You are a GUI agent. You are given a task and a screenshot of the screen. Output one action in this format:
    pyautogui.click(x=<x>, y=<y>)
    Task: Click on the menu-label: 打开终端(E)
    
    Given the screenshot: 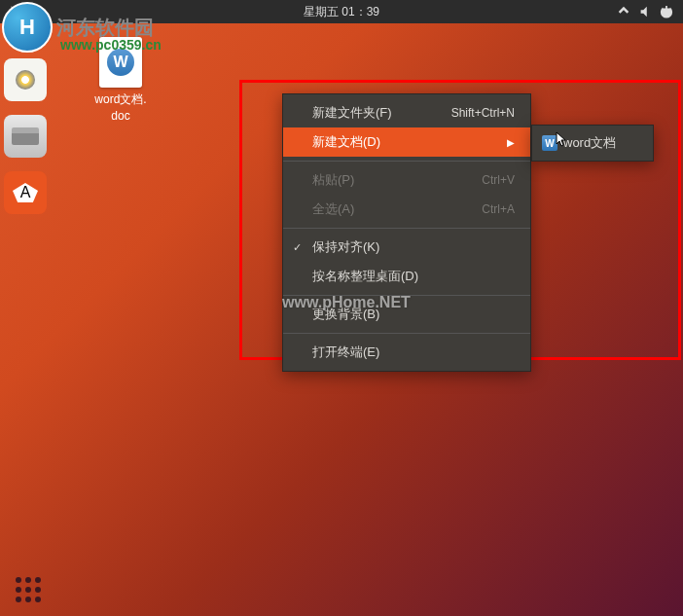 What is the action you would take?
    pyautogui.click(x=346, y=352)
    